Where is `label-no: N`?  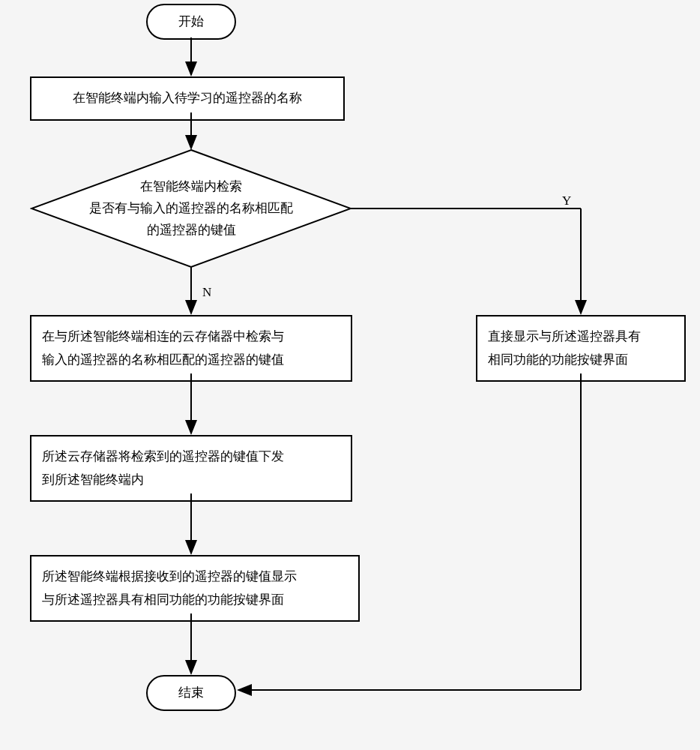 label-no: N is located at coordinates (207, 292).